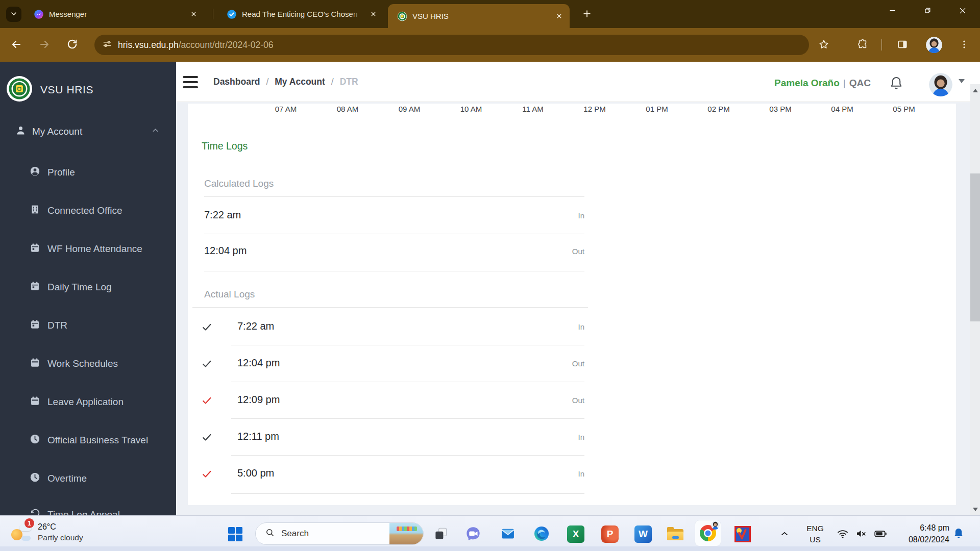 Image resolution: width=980 pixels, height=551 pixels. I want to click on sidebar-item-leave-application: Leave Application, so click(88, 402).